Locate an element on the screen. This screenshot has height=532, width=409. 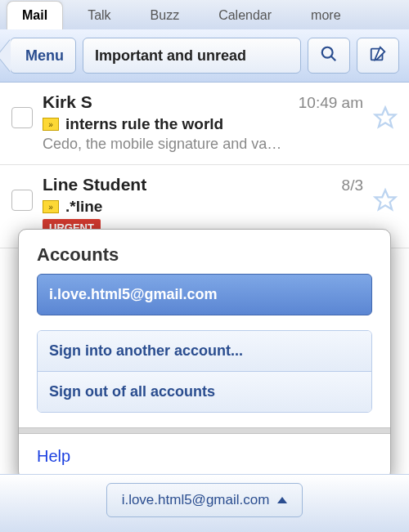
menu-button-label: Menu is located at coordinates (44, 56).